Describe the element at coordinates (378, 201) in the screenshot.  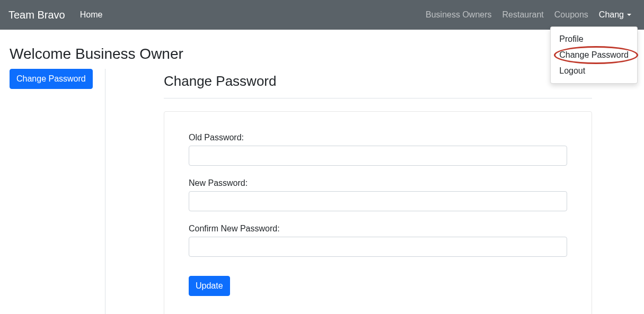
I see `new-password-input` at that location.